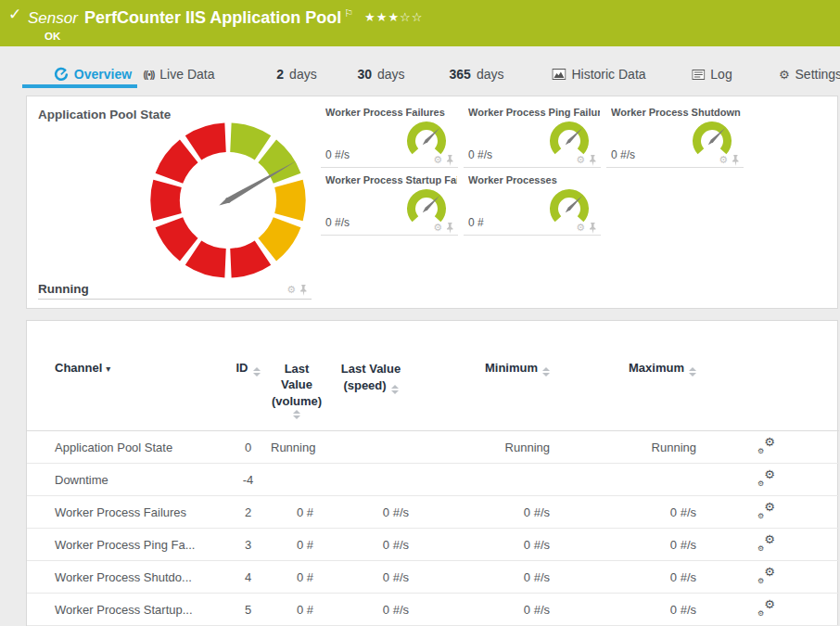 This screenshot has width=840, height=626. I want to click on tab-label: Overview, so click(103, 74).